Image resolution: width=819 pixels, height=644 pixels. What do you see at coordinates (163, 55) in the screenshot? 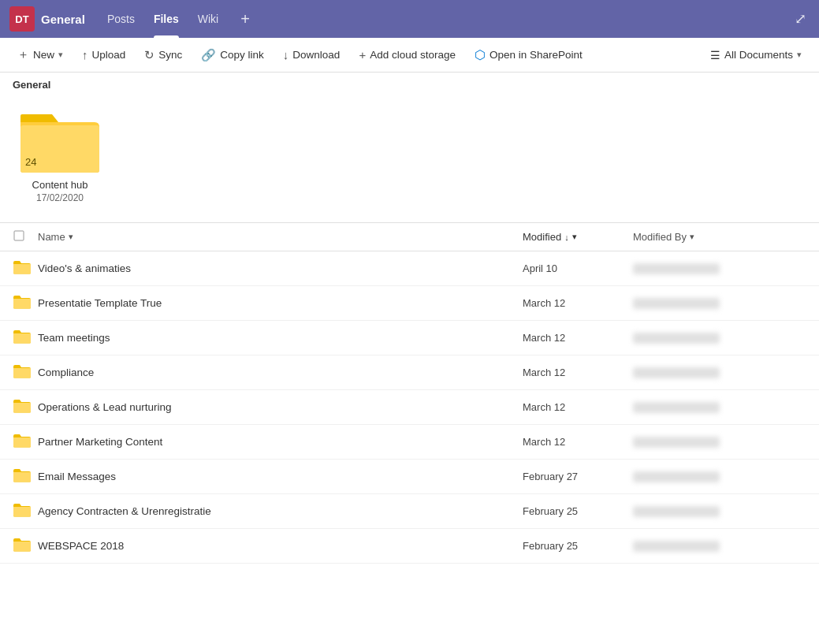
I see `sync-button: ↻ Sync` at bounding box center [163, 55].